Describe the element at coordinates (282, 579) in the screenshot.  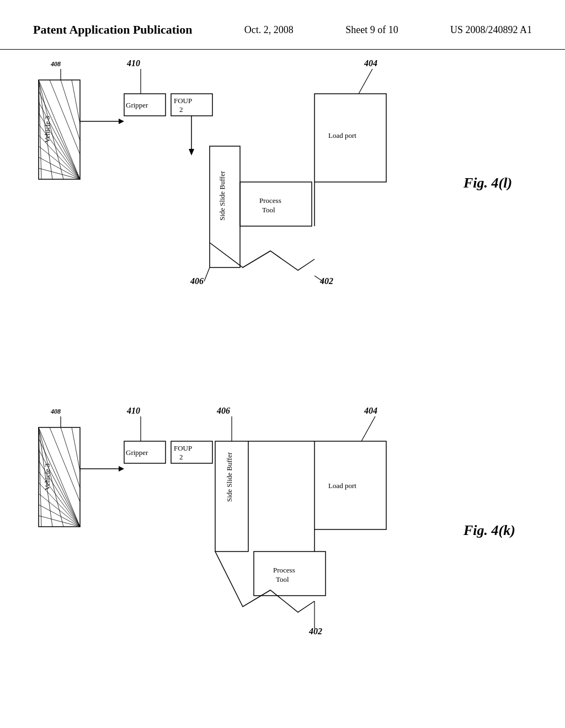
I see `processtool2-label-4k: Tool` at that location.